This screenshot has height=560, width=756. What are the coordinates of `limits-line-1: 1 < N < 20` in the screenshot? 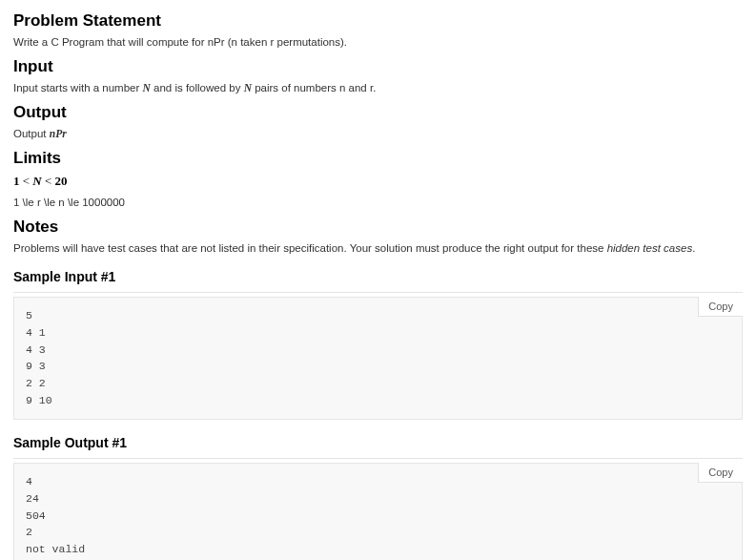 It's located at (378, 181).